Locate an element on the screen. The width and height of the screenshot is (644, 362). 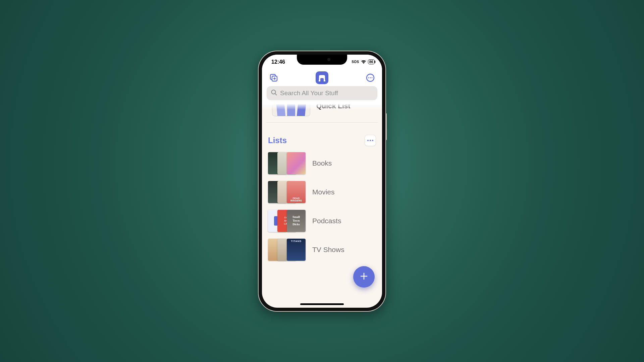
list-row-podcasts: Podcasts is located at coordinates (322, 221).